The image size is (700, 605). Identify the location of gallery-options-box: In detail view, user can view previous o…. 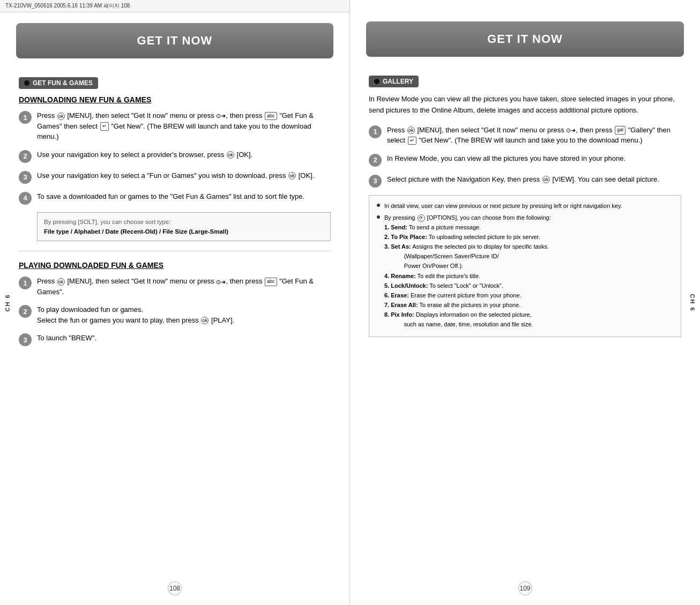
(525, 266).